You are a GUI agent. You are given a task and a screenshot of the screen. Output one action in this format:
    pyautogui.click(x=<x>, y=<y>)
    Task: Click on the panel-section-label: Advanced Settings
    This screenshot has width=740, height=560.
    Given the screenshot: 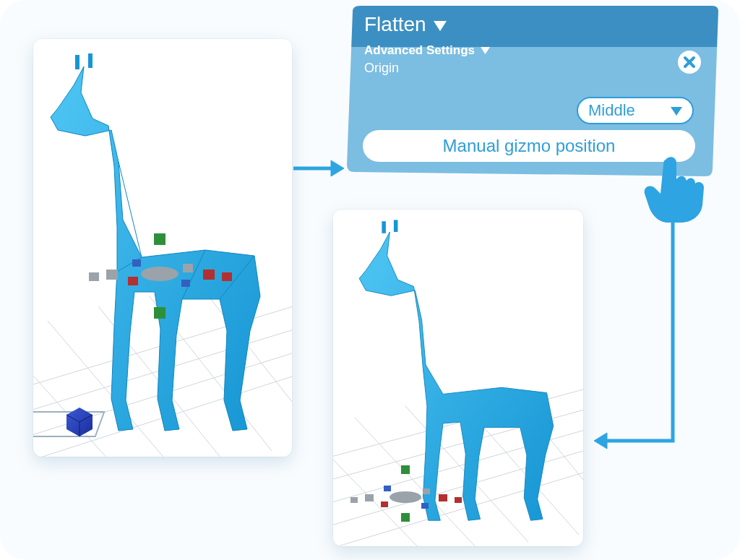 What is the action you would take?
    pyautogui.click(x=419, y=51)
    